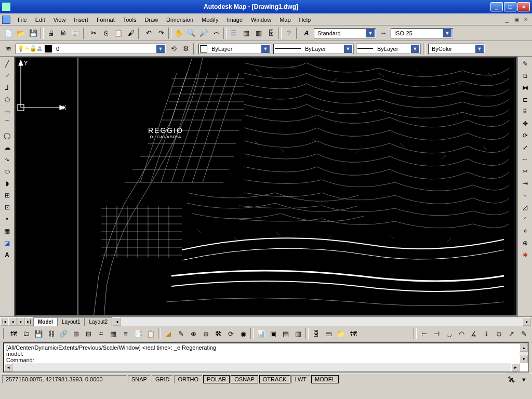 The height and width of the screenshot is (399, 532). What do you see at coordinates (8, 367) in the screenshot?
I see `cmd-scroll-left-button: ◂` at bounding box center [8, 367].